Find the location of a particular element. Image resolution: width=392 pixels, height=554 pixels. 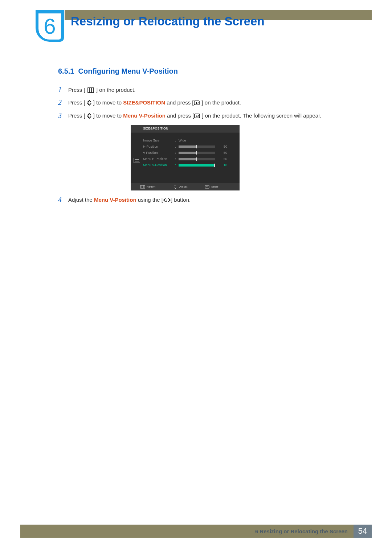

step-number: 2 is located at coordinates (63, 102).